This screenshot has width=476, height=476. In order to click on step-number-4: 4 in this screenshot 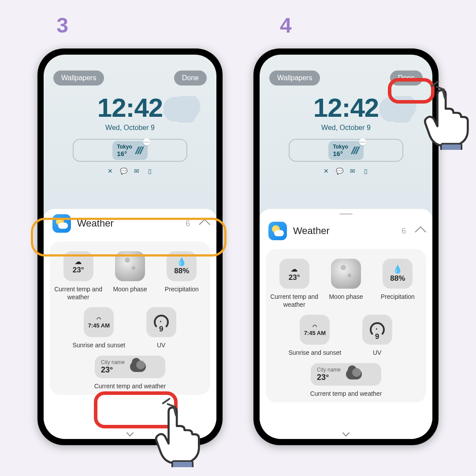, I will do `click(286, 26)`.